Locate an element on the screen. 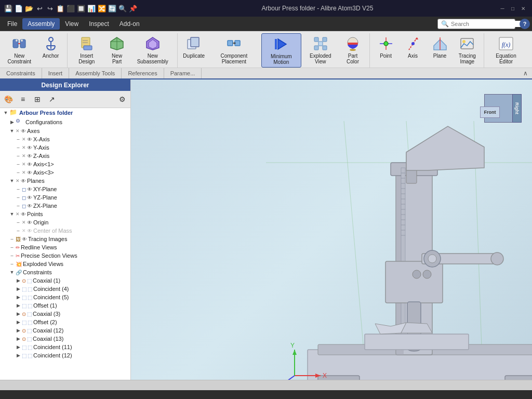 The width and height of the screenshot is (532, 399). plane-button: Plane is located at coordinates (440, 50).